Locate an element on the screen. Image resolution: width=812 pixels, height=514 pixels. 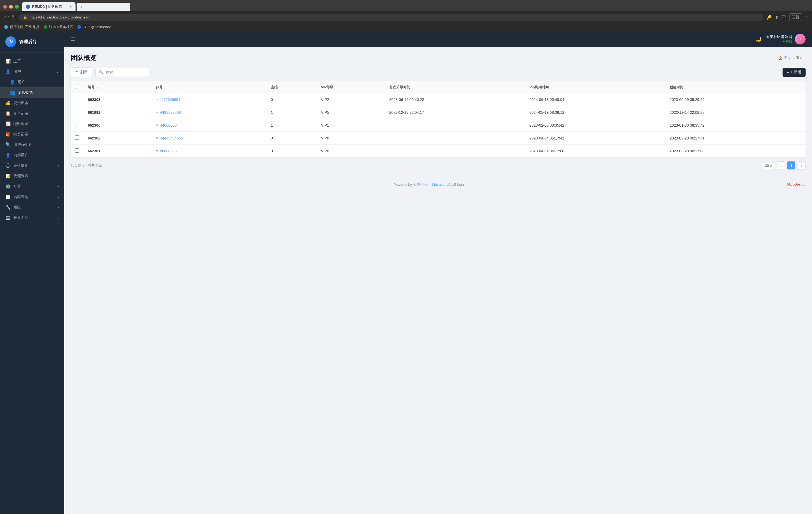
select-all-checkbox is located at coordinates (77, 87).